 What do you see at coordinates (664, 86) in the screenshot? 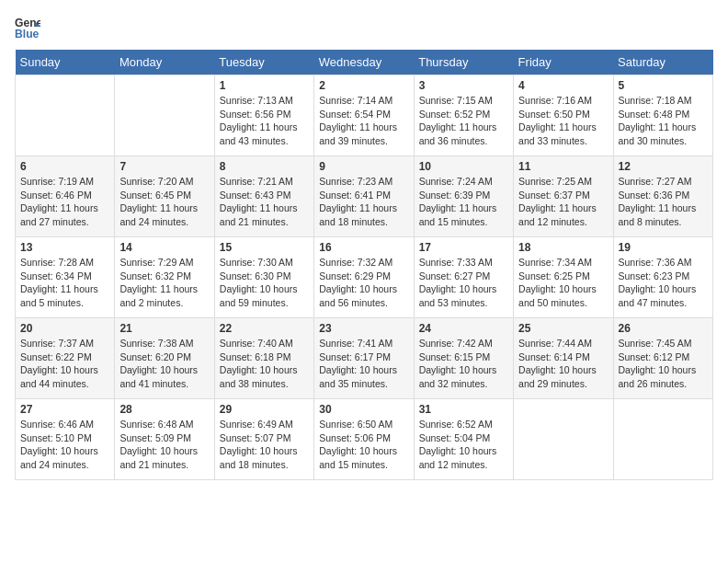
I see `day-number: 5` at bounding box center [664, 86].